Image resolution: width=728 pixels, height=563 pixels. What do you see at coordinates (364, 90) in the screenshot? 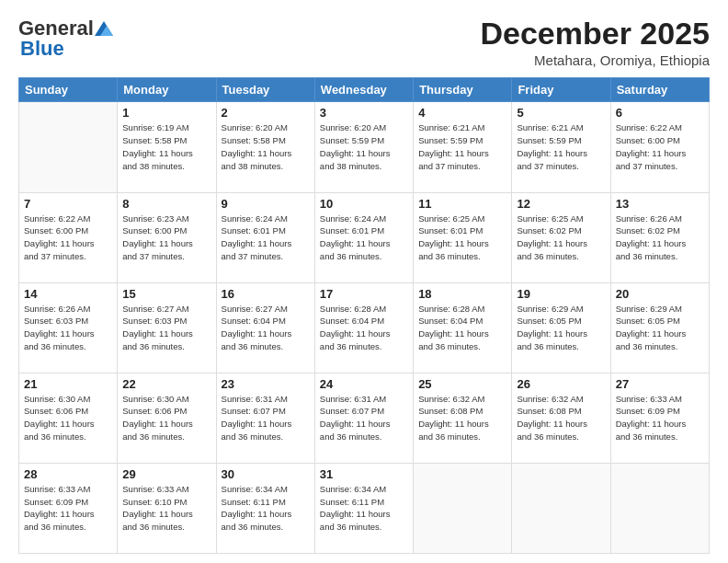
I see `calendar-day-header: Wednesday` at bounding box center [364, 90].